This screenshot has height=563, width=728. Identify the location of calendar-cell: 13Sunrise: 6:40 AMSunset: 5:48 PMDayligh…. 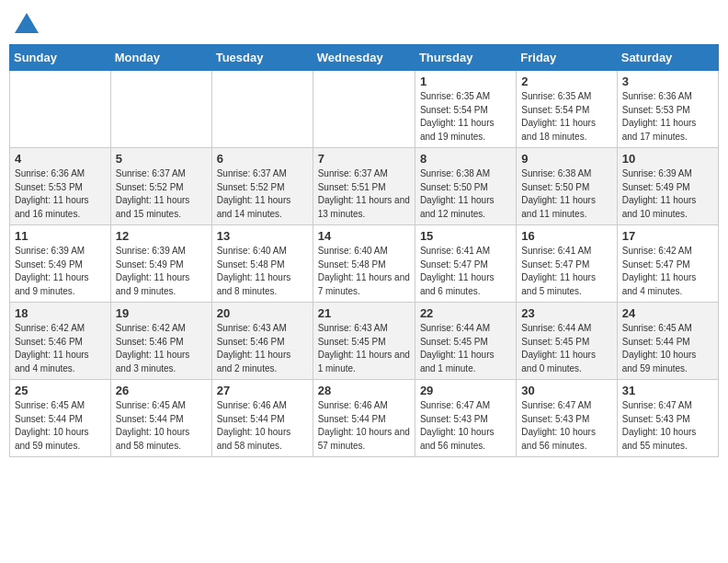
(262, 264).